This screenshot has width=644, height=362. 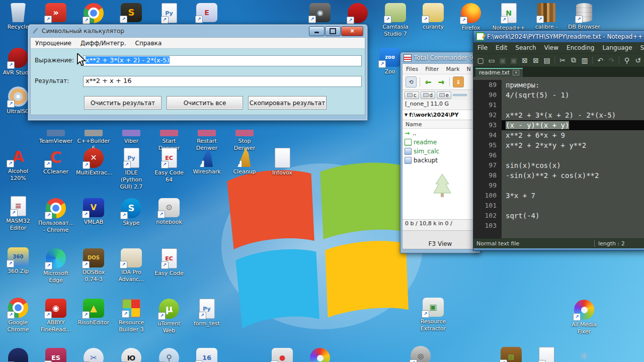 What do you see at coordinates (421, 354) in the screenshot?
I see `desktop-icon-webcam-2: ◎↗` at bounding box center [421, 354].